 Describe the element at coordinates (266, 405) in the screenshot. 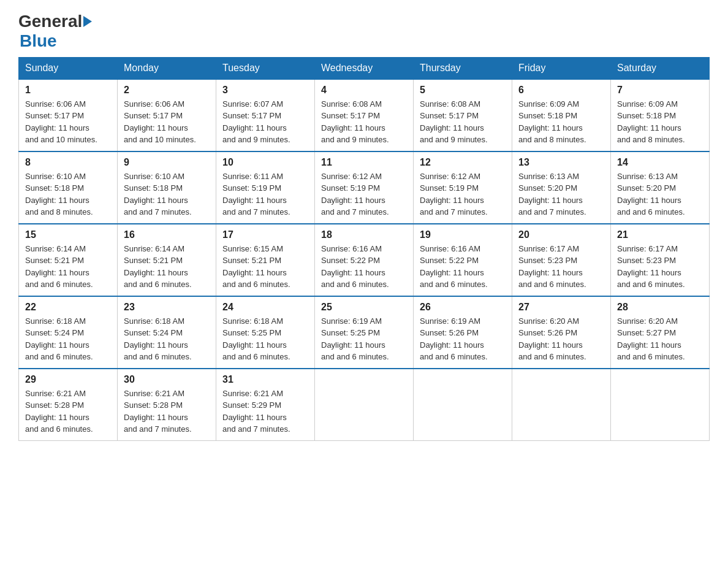

I see `calendar-cell: 31 Sunrise: 6:21 AM Sunset: 5:29 PM Dayl…` at that location.